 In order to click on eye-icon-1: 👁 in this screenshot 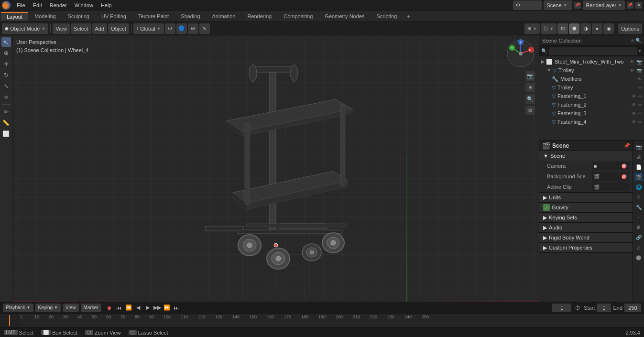, I will do `click(632, 71)`.